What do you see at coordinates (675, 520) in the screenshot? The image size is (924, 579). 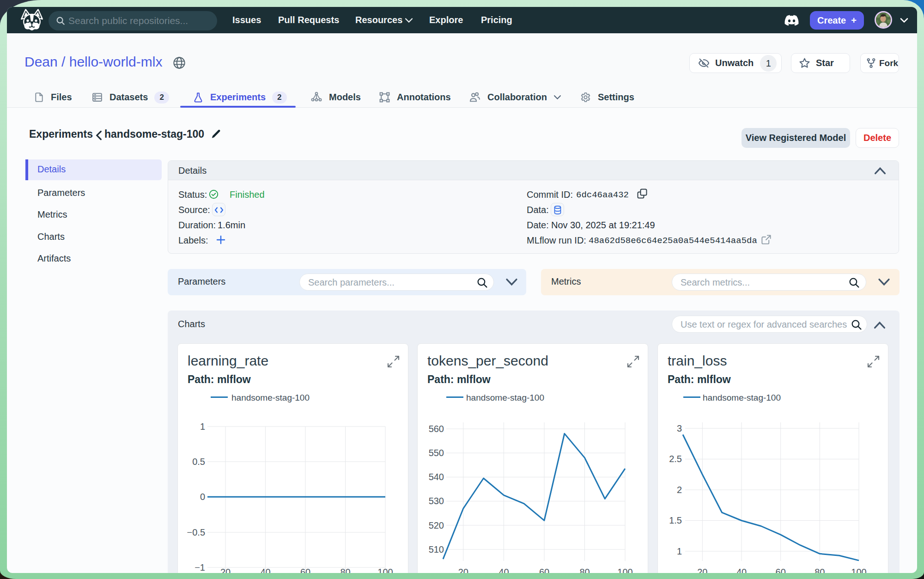 I see `svg-text: 1.5` at bounding box center [675, 520].